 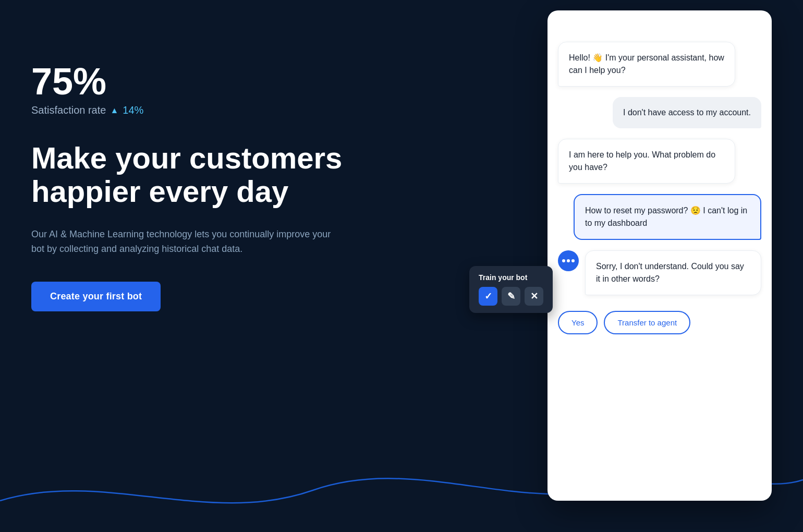 I want to click on bot-avatar-dots, so click(x=568, y=261).